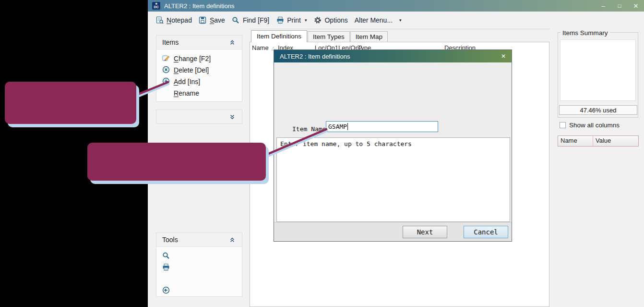  Describe the element at coordinates (166, 290) in the screenshot. I see `exit-icon` at that location.